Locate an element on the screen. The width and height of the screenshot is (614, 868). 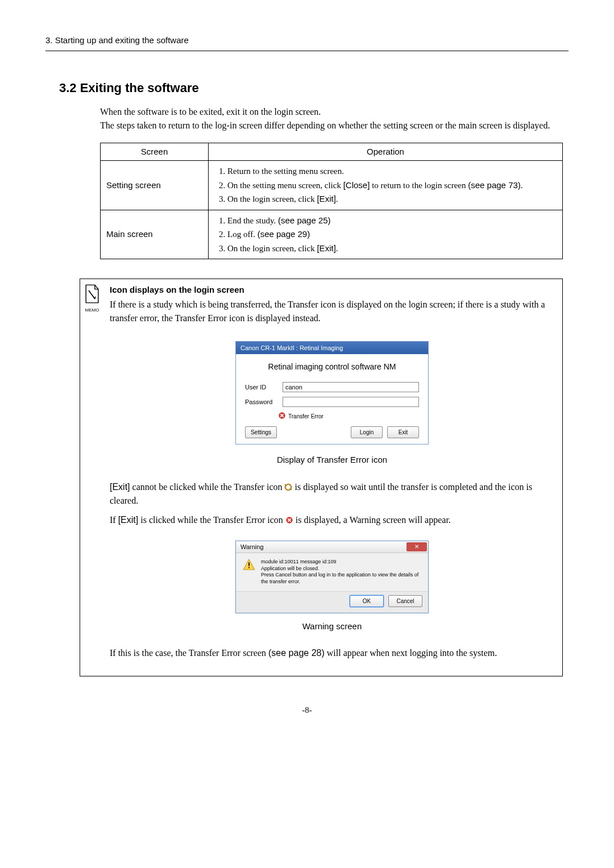
login-window-title: Canon CR-1 MarkII : Retinal Imaging is located at coordinates (332, 348).